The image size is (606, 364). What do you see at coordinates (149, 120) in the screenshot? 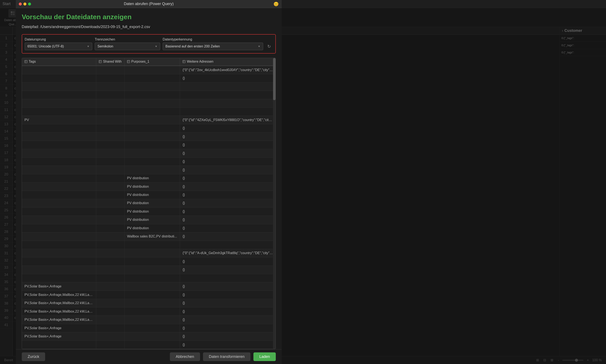
I see `table-row: PV{"0":{"id":"4ZXeGyL_F5WKl5xY8881O","co…` at bounding box center [149, 120].